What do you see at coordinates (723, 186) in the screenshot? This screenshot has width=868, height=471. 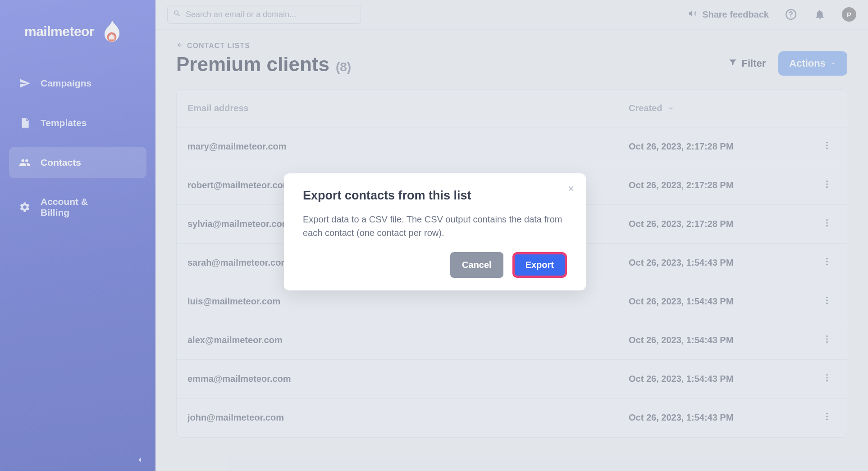 I see `contact-created: Oct 26, 2023, 2:17:28 PM` at bounding box center [723, 186].